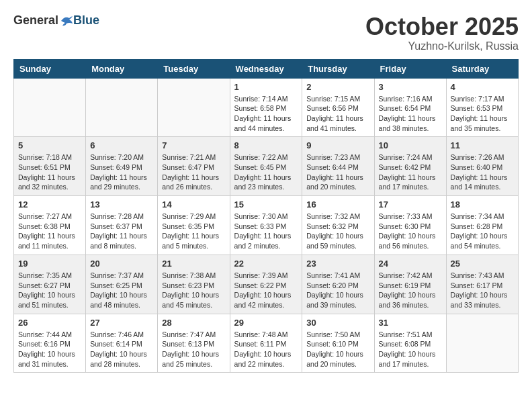 Image resolution: width=532 pixels, height=411 pixels. I want to click on day-info: Sunrise: 7:34 AM Sunset: 6:28 PM Dayligh…, so click(482, 231).